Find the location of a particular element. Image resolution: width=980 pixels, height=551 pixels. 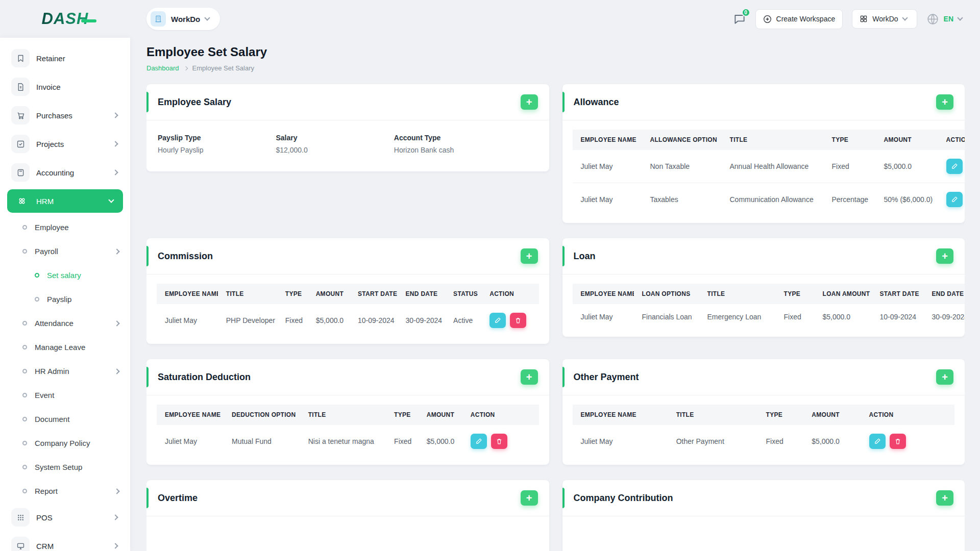

sidebar-item-crm: CRM is located at coordinates (65, 541).